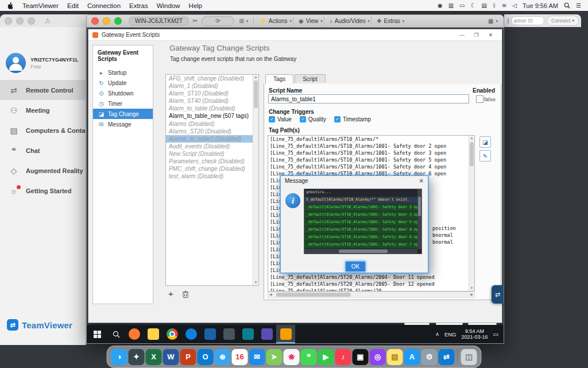 The width and height of the screenshot is (588, 368). Describe the element at coordinates (248, 334) in the screenshot. I see `app-teal` at that location.